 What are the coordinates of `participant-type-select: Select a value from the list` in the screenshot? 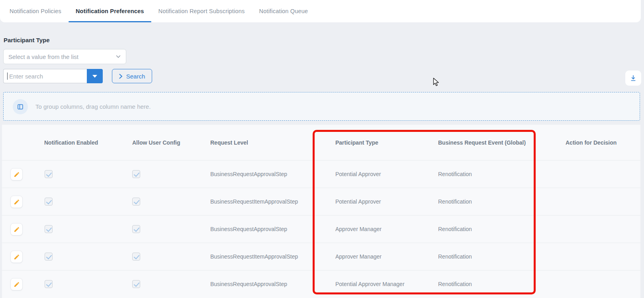 It's located at (65, 57).